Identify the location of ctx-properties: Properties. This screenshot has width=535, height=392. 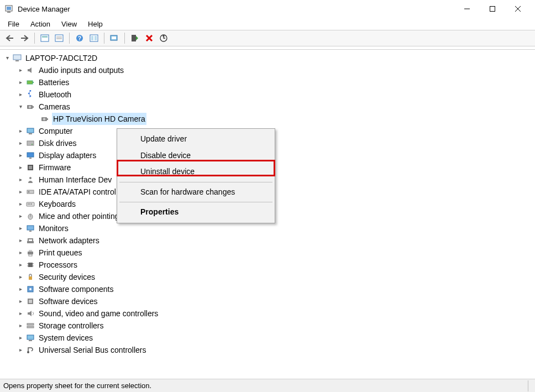
(196, 212).